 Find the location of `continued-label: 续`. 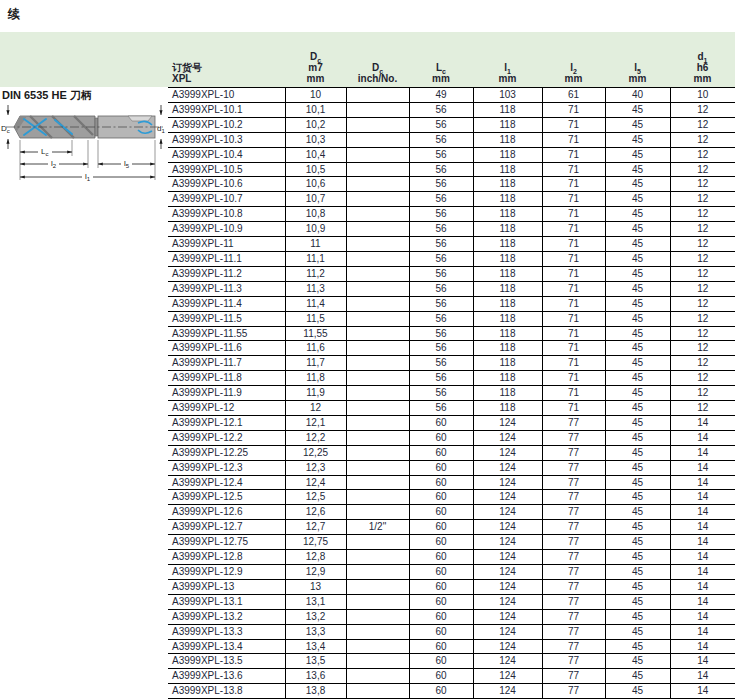

continued-label: 续 is located at coordinates (14, 14).